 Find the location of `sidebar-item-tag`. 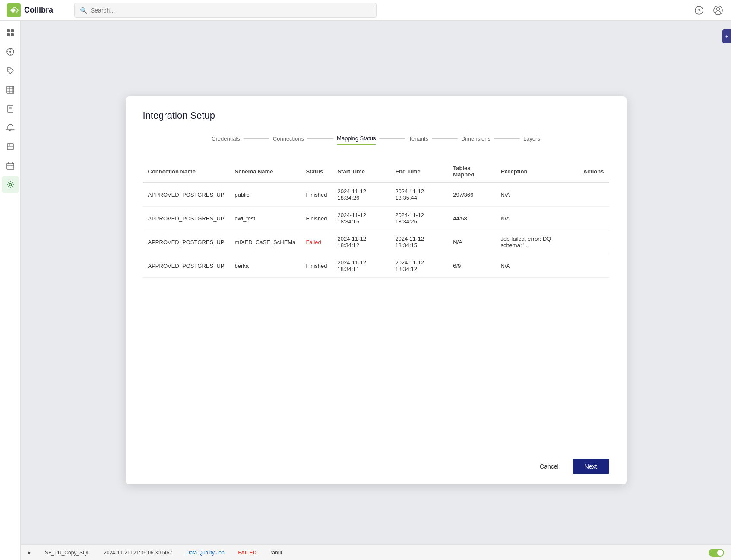

sidebar-item-tag is located at coordinates (10, 71).